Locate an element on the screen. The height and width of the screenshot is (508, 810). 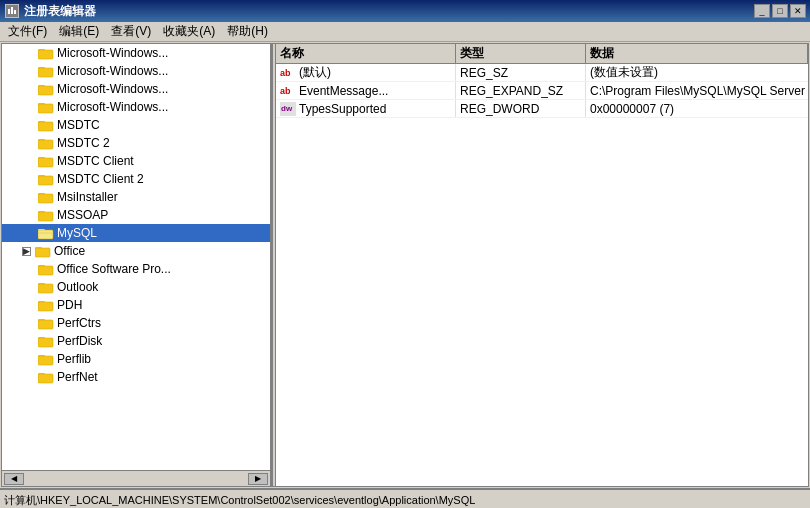
tree-item-office-software: Office Software Pro... is located at coordinates (136, 269).